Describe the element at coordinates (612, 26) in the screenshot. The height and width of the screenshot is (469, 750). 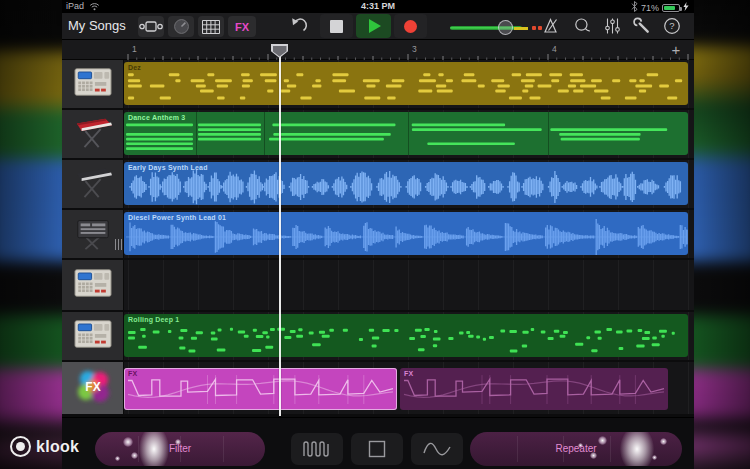
I see `mixer-sliders-icon` at that location.